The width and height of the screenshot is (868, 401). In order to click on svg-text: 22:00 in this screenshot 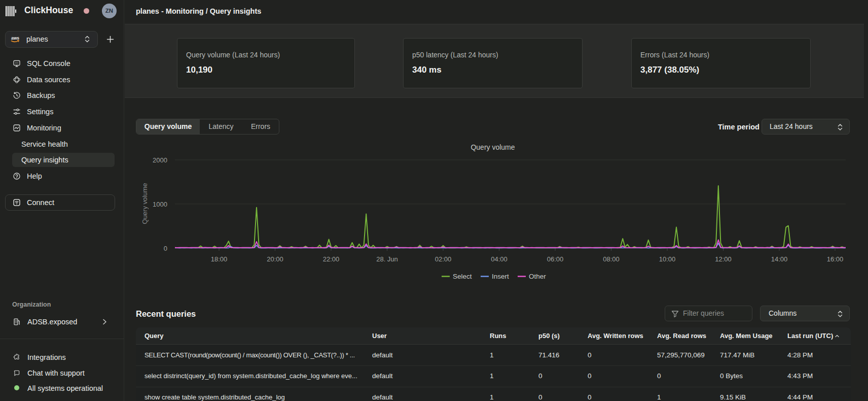, I will do `click(332, 259)`.